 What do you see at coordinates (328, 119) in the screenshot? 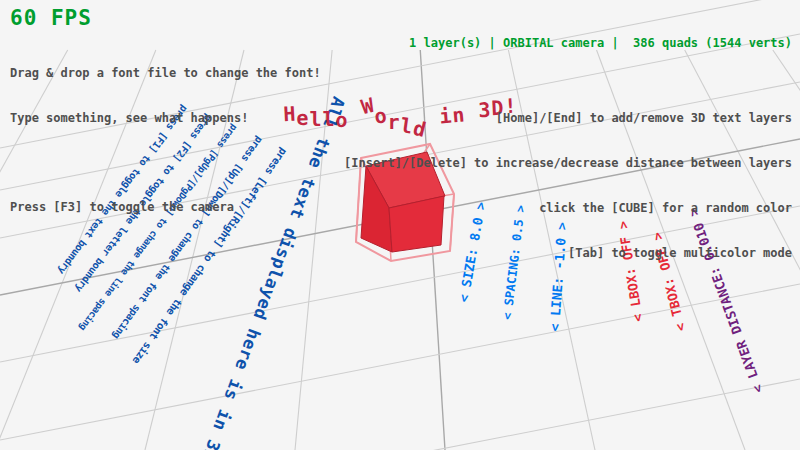
I see `wave-char: l` at bounding box center [328, 119].